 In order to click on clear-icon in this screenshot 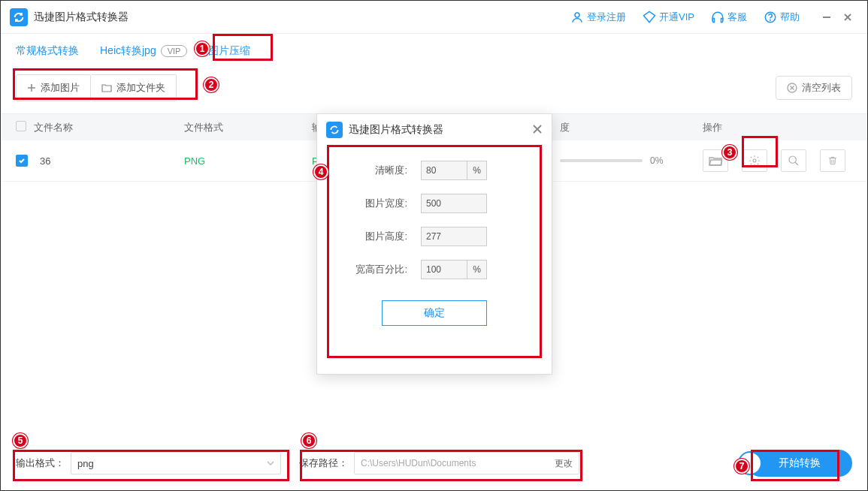, I will do `click(792, 88)`.